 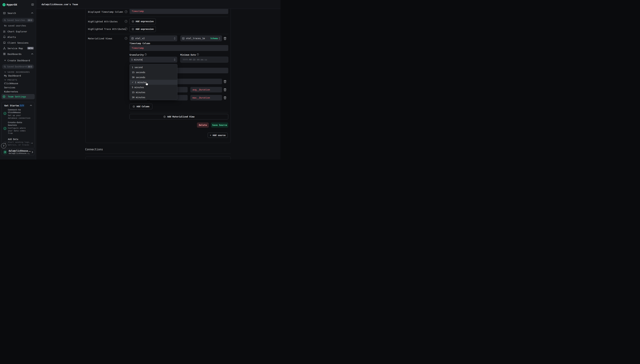 I want to click on sidebar-item-service-map: Service Map, so click(x=15, y=48).